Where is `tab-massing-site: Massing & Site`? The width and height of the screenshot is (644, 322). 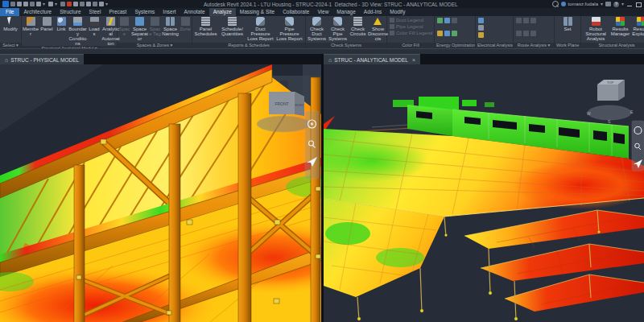 tab-massing-site: Massing & Site is located at coordinates (258, 12).